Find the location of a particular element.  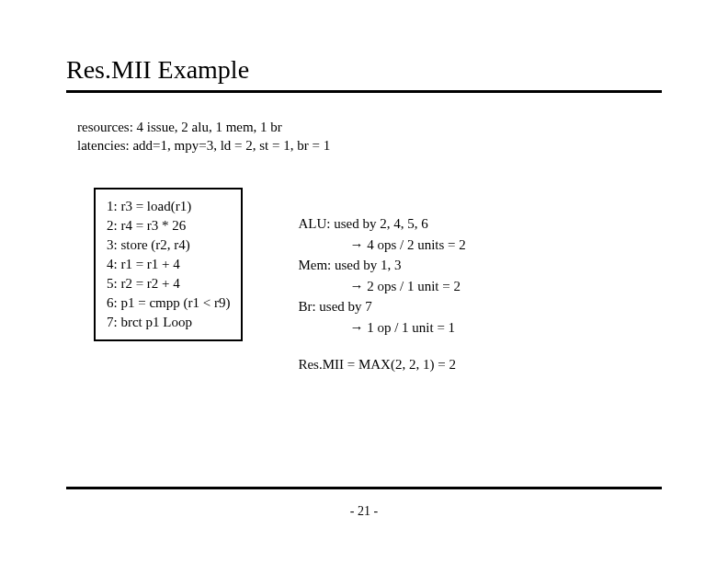

footer-divider is located at coordinates (364, 488).